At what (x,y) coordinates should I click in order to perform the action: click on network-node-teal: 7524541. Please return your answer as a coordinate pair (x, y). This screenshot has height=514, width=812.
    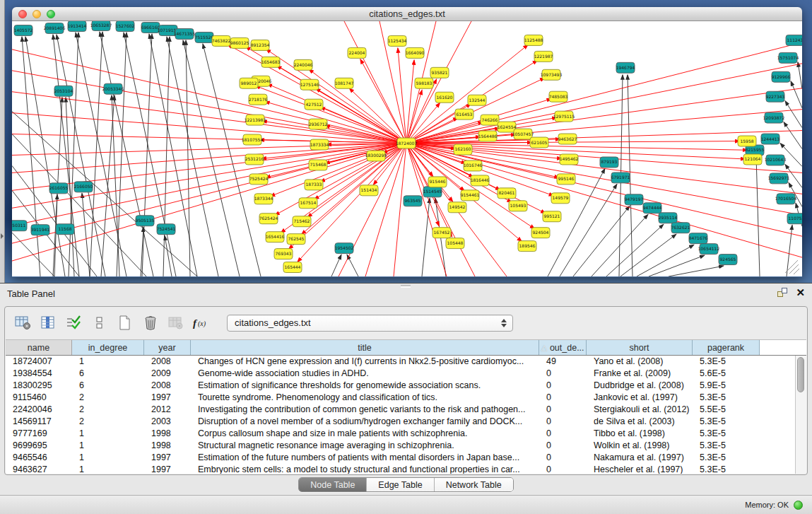
    Looking at the image, I should click on (167, 229).